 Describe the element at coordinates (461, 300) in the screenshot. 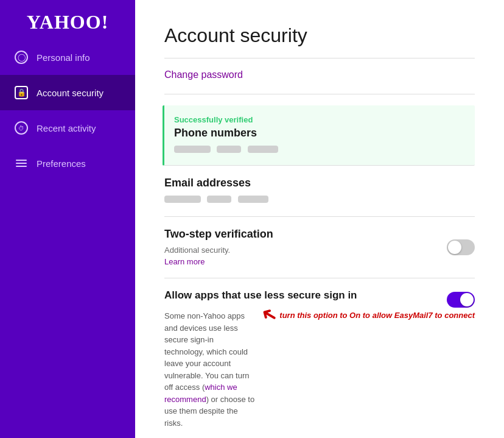

I see `less-secure-toggle` at that location.